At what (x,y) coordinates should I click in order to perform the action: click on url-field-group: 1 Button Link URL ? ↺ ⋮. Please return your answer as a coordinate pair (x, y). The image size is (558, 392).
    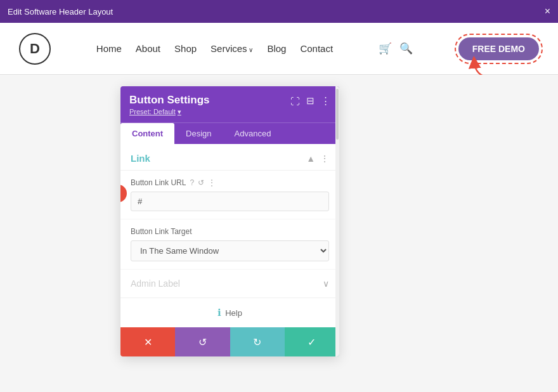
    Looking at the image, I should click on (230, 195).